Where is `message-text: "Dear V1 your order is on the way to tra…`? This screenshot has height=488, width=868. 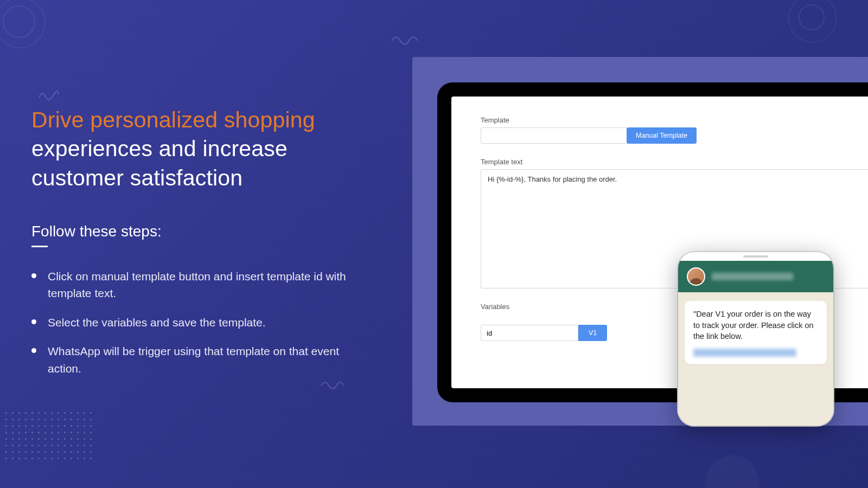 message-text: "Dear V1 your order is on the way to tra… is located at coordinates (756, 325).